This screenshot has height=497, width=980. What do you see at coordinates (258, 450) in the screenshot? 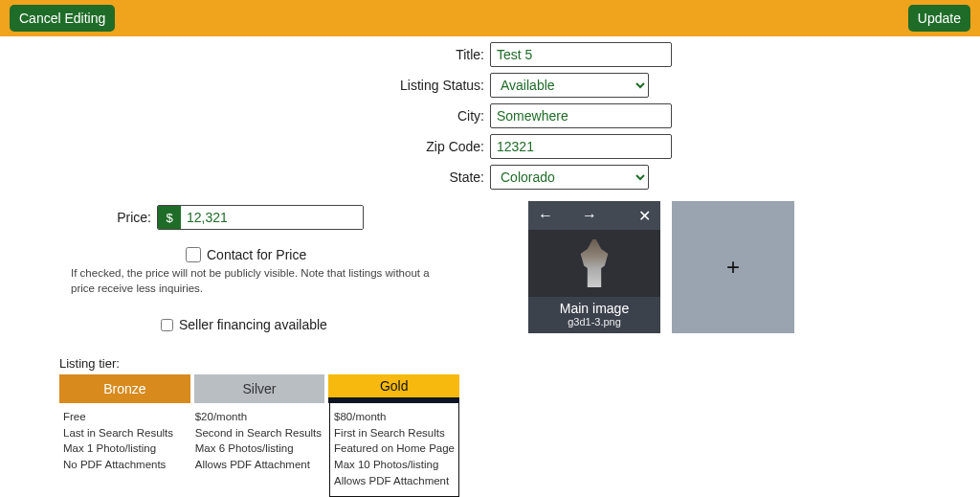
I see `tier-silver-desc: $20/month Second in Search Results Max 6…` at bounding box center [258, 450].